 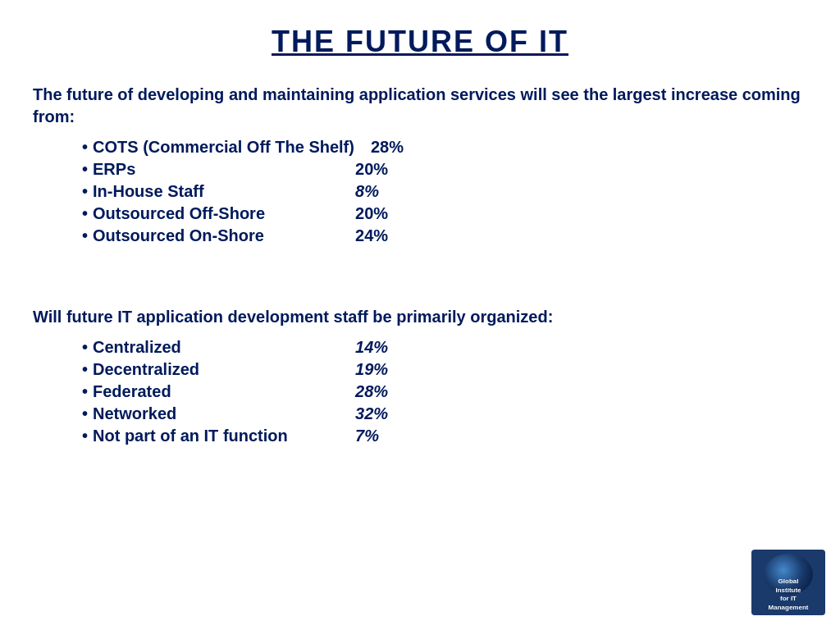 I want to click on list-item: • Decentralized 19%, so click(x=445, y=369).